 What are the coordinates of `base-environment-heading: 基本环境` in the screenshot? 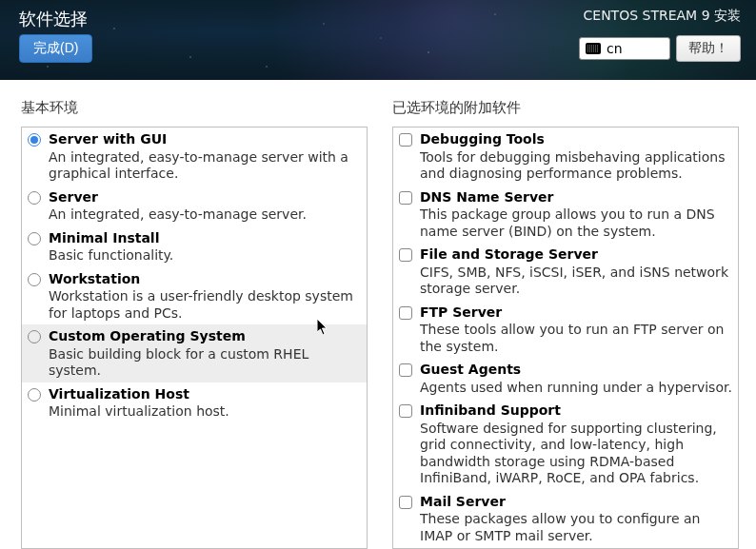 It's located at (194, 108).